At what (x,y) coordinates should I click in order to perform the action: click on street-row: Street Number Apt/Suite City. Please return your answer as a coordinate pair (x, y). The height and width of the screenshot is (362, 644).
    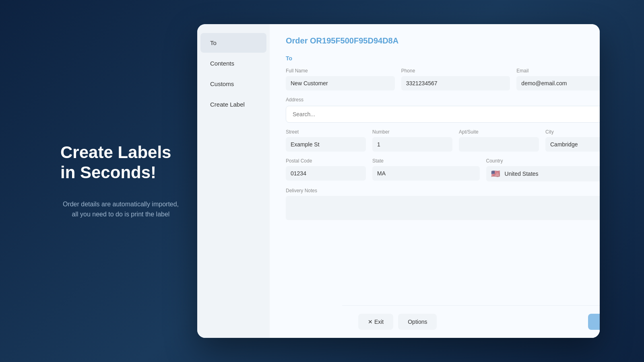
    Looking at the image, I should click on (443, 140).